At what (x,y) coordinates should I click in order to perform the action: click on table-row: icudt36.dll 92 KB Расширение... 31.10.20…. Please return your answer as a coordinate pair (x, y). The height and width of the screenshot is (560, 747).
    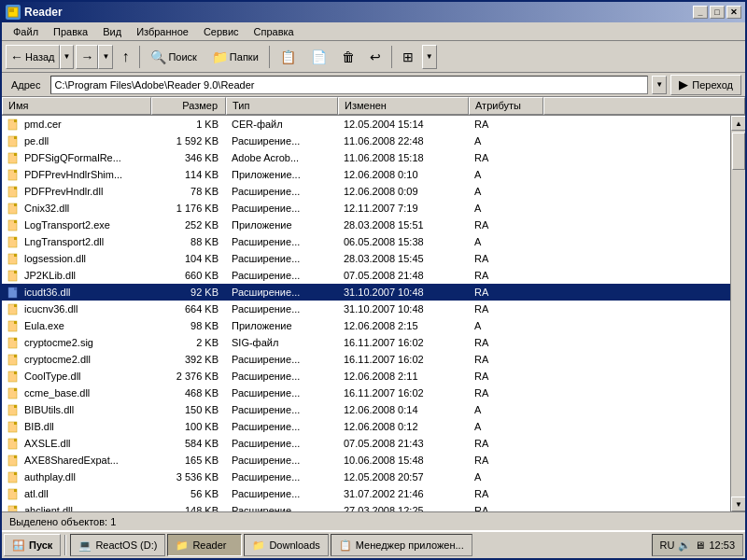
    Looking at the image, I should click on (366, 292).